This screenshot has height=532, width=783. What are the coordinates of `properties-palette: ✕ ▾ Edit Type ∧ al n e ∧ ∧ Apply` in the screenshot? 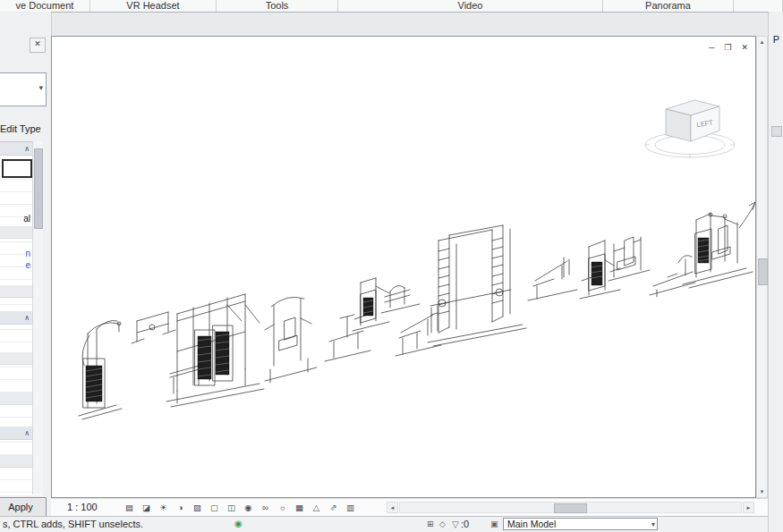 It's located at (26, 272).